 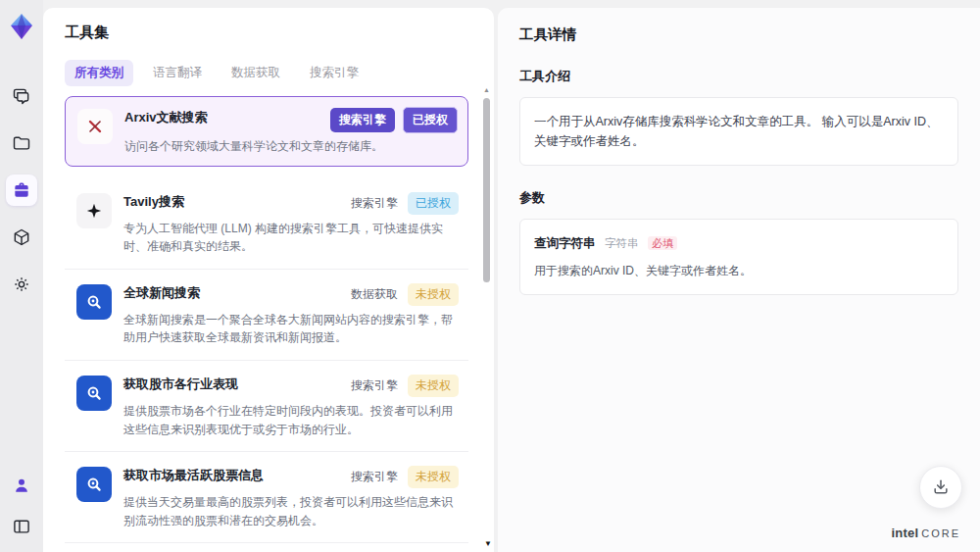 I want to click on gear-icon, so click(x=22, y=284).